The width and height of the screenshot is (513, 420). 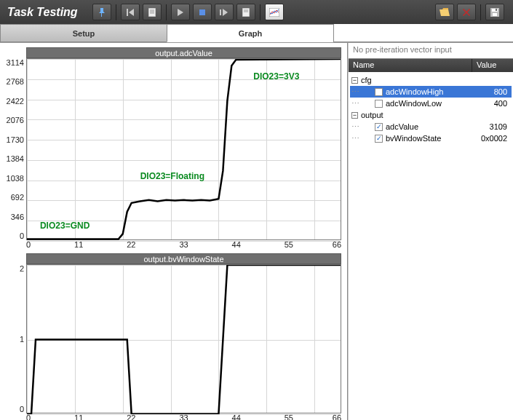 What do you see at coordinates (445, 12) in the screenshot?
I see `open-folder-icon` at bounding box center [445, 12].